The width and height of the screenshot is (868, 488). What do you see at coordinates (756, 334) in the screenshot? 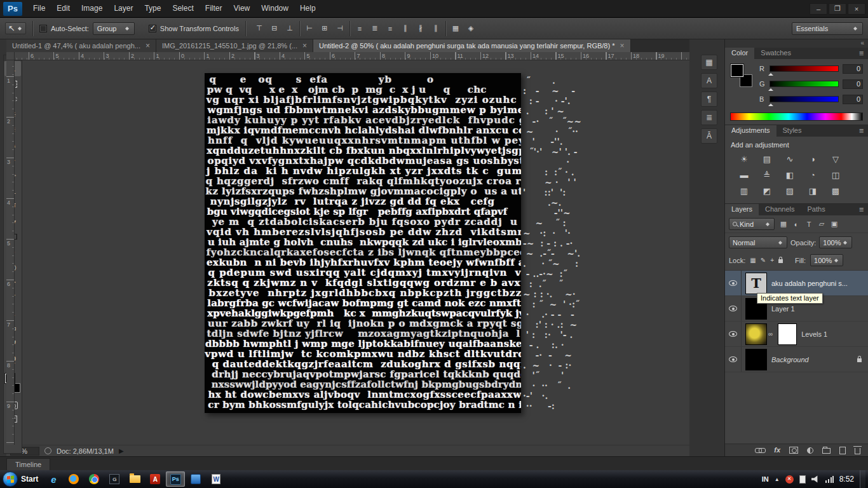
I see `adjustment-layer-thumbnail` at bounding box center [756, 334].